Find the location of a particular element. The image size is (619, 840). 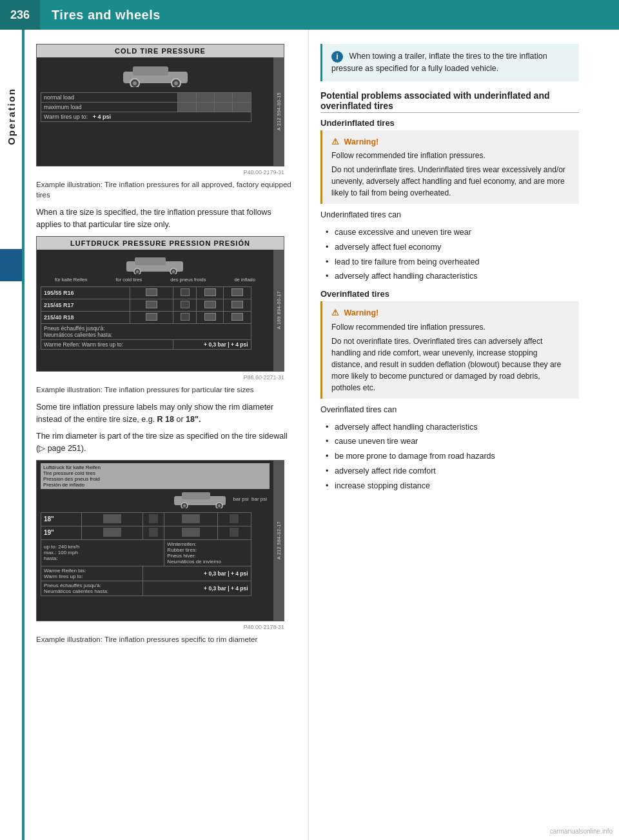

bullet-under-2: adversely affect fuel economy is located at coordinates (453, 248).